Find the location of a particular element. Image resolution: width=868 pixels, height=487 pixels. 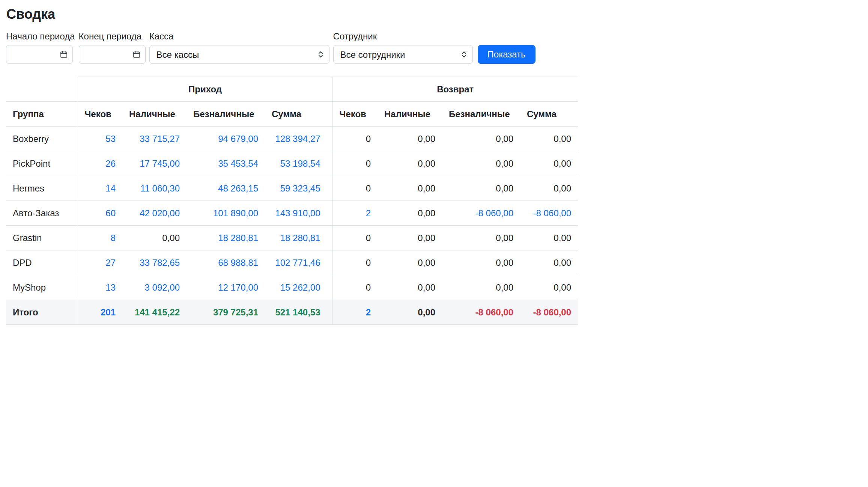

total-refund-receipts-link: 2 is located at coordinates (369, 312).